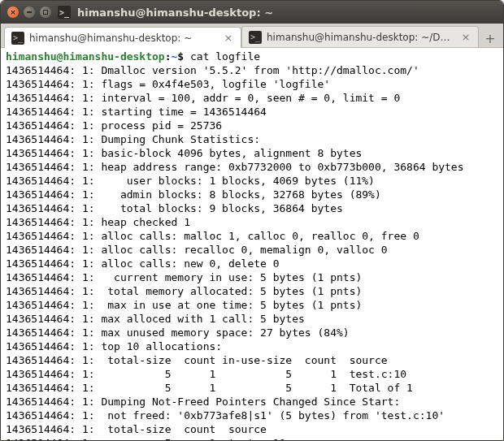 Image resolution: width=504 pixels, height=441 pixels. I want to click on add-tab-button: +, so click(490, 38).